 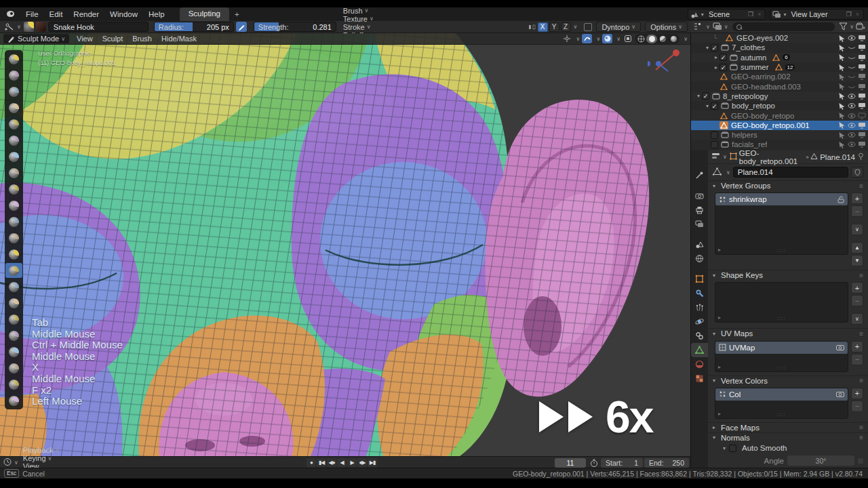 What do you see at coordinates (673, 39) in the screenshot?
I see `shading-rendered-icon` at bounding box center [673, 39].